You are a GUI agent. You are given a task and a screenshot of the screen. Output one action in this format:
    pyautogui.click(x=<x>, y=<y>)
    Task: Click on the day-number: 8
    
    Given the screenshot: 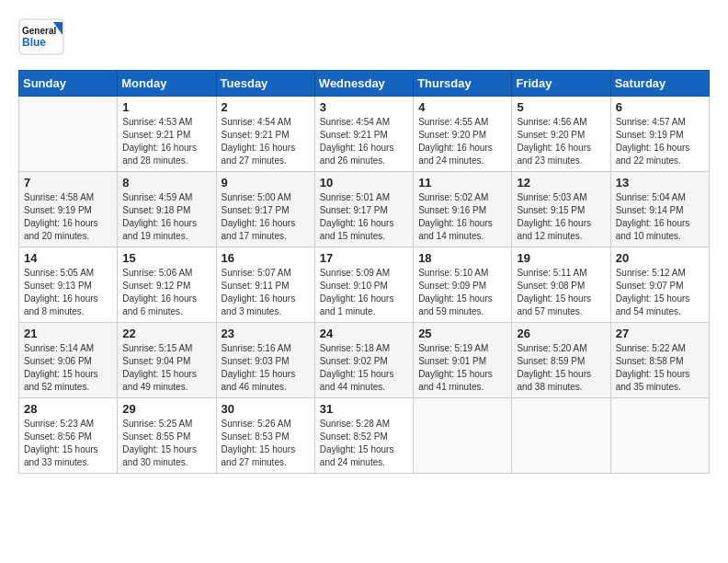 What is the action you would take?
    pyautogui.click(x=166, y=182)
    